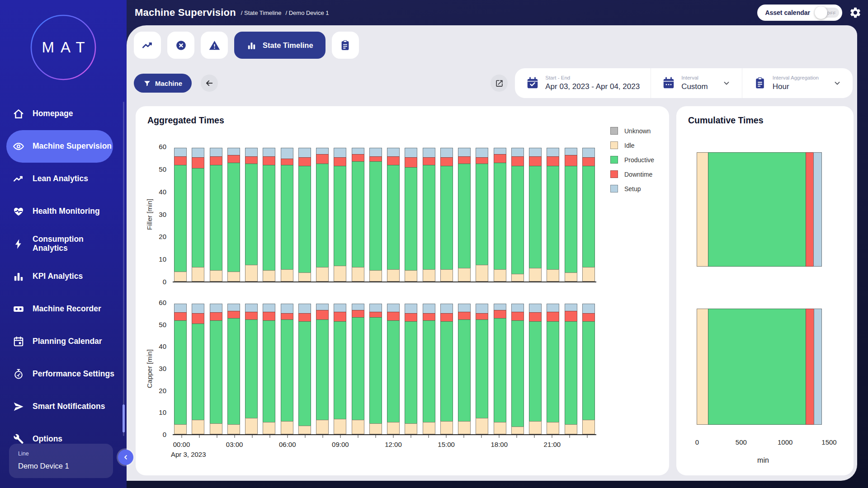 The height and width of the screenshot is (488, 868). Describe the element at coordinates (63, 342) in the screenshot. I see `sidebar-item-planning-calendar: Planning Calendar` at that location.